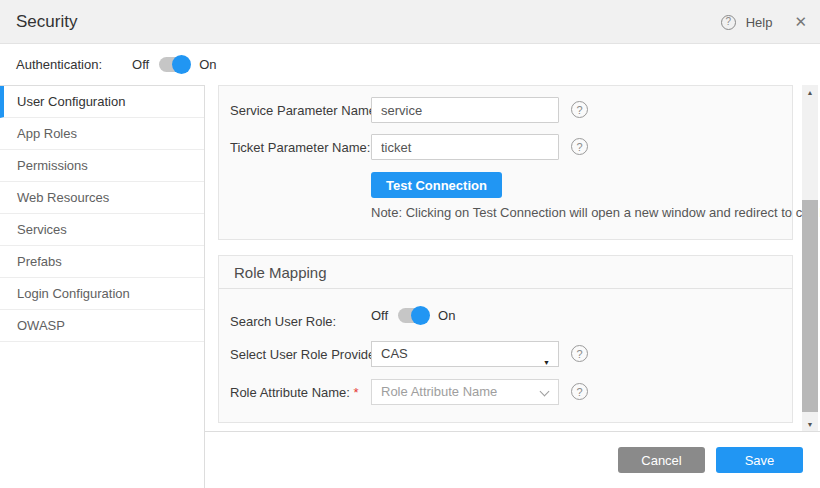 This screenshot has width=820, height=488. I want to click on role-provider-select: CAS ▼, so click(465, 354).